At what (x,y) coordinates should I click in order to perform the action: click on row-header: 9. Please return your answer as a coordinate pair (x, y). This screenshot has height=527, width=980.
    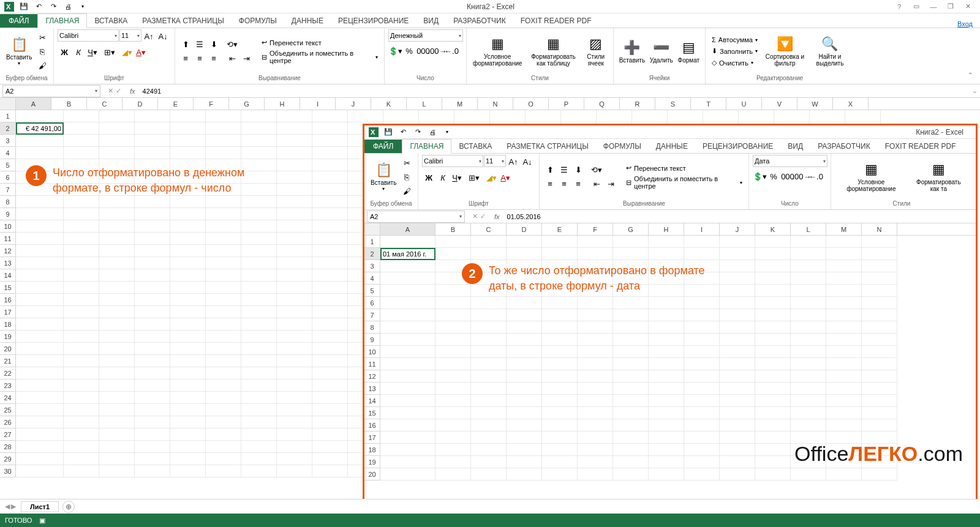
    Looking at the image, I should click on (372, 340).